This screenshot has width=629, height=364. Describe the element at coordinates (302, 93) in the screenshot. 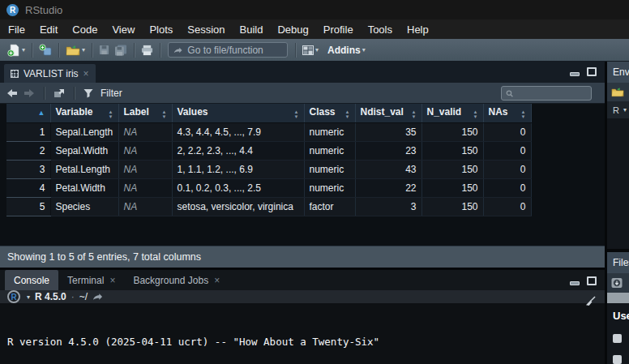

I see `viewer-toolbar: Filter` at that location.